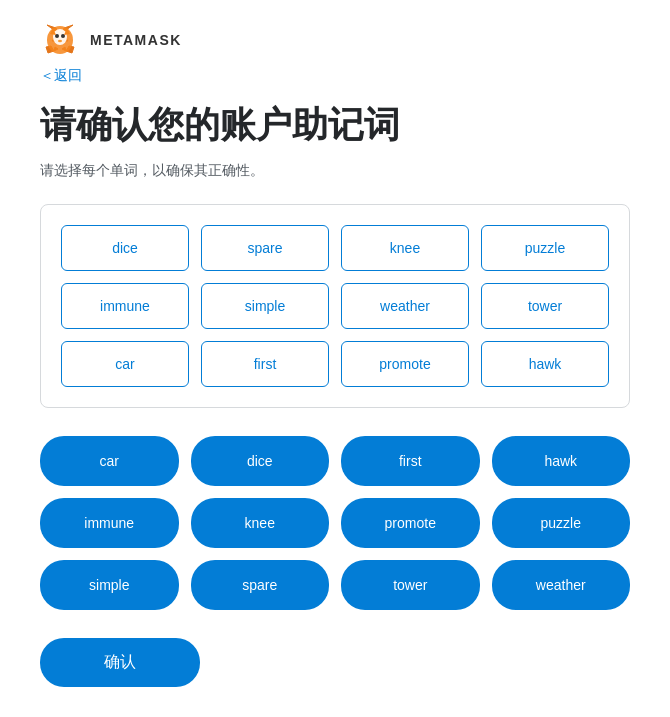 Image resolution: width=670 pixels, height=717 pixels. What do you see at coordinates (410, 461) in the screenshot?
I see `selected-word-button: first` at bounding box center [410, 461].